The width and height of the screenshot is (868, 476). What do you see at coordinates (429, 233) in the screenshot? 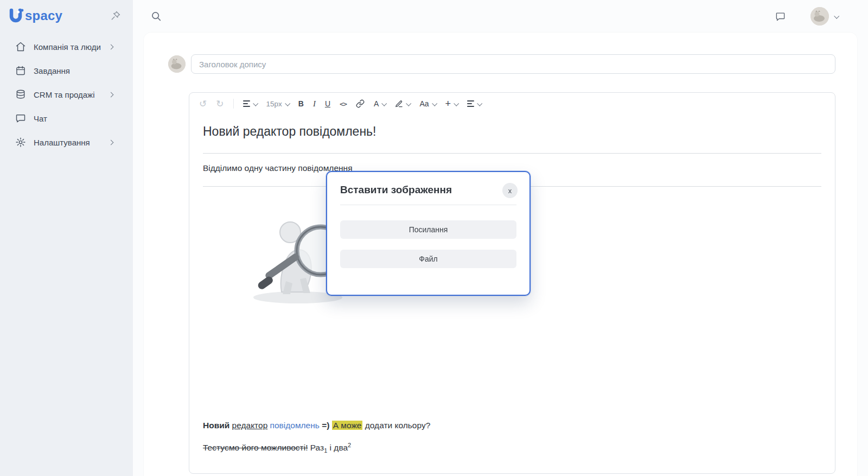
I see `insert-image-modal: Вставити зображення x Посилання Файл` at bounding box center [429, 233].